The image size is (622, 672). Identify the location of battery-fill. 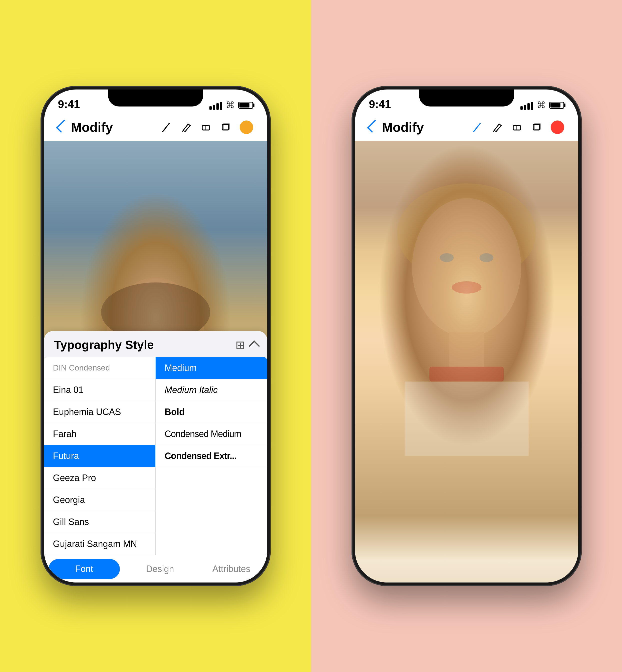
(244, 105).